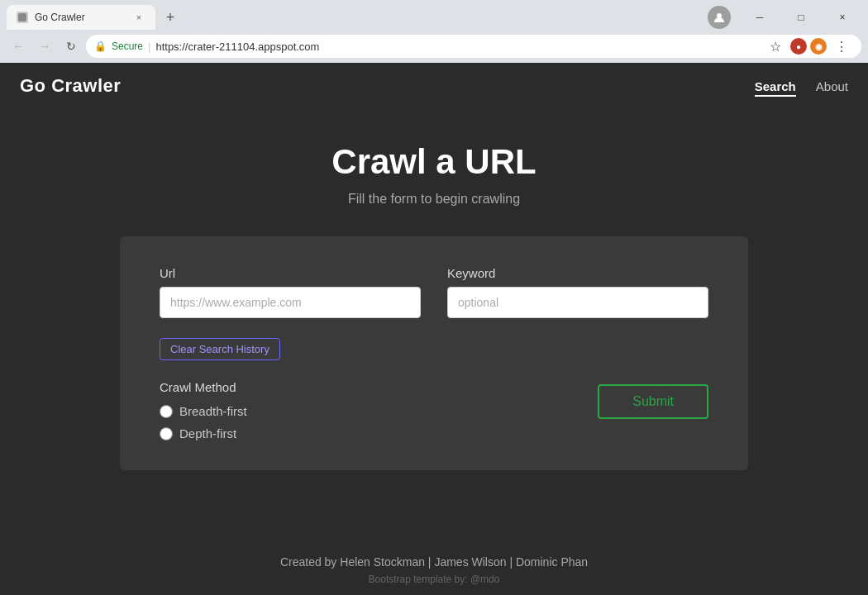 This screenshot has height=595, width=868. I want to click on url-display: https://crater-211104.appspot.com, so click(237, 46).